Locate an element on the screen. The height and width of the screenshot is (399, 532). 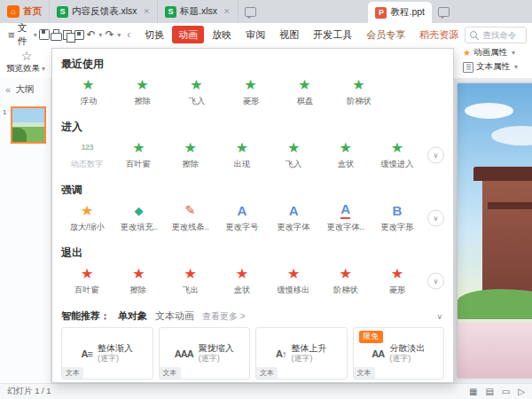
file-menu-button: 文件 is located at coordinates (25, 35).